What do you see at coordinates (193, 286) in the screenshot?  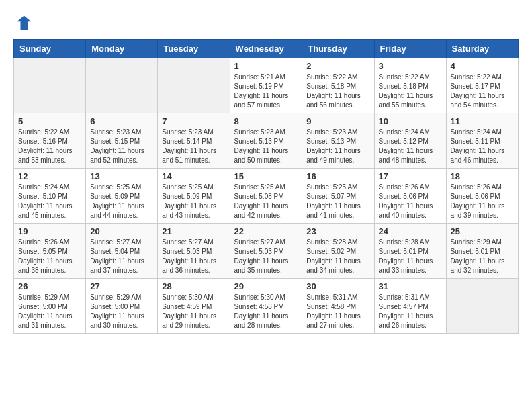 I see `day-number: 28` at bounding box center [193, 286].